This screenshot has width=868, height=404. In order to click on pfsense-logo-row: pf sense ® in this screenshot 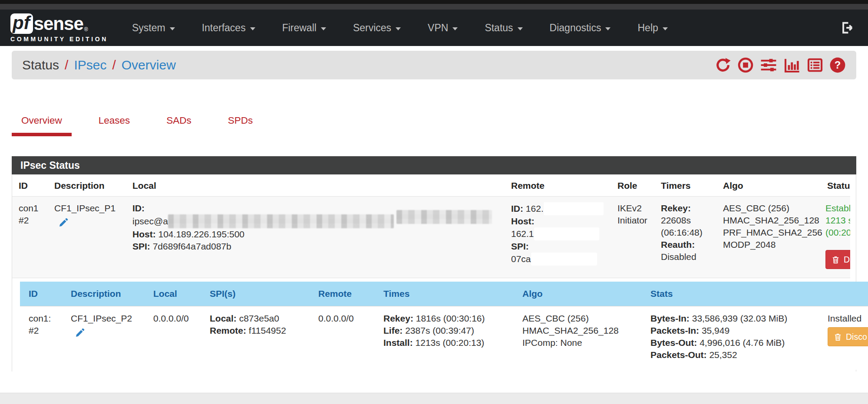, I will do `click(59, 24)`.